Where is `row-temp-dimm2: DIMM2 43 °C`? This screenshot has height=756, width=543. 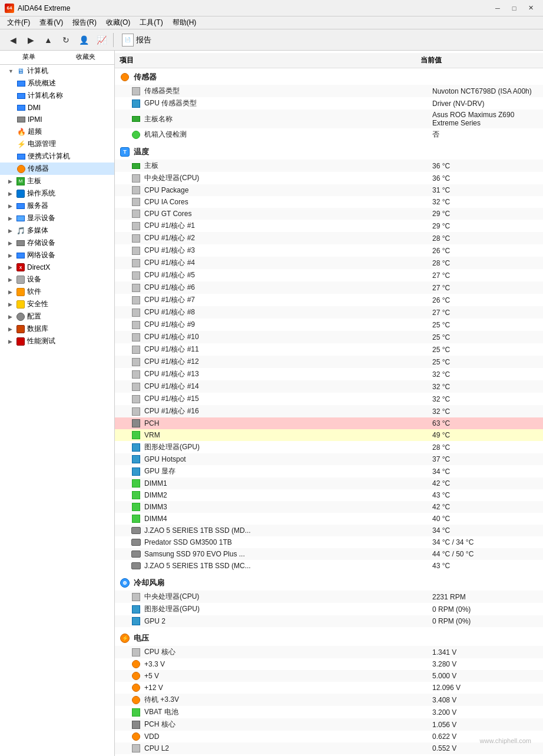 row-temp-dimm2: DIMM2 43 °C is located at coordinates (329, 495).